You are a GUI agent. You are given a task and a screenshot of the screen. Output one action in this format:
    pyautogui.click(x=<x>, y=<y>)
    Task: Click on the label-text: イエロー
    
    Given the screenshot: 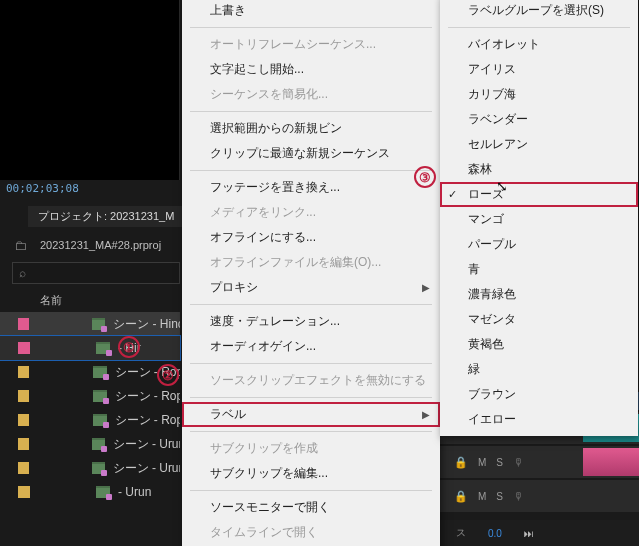 What is the action you would take?
    pyautogui.click(x=492, y=420)
    